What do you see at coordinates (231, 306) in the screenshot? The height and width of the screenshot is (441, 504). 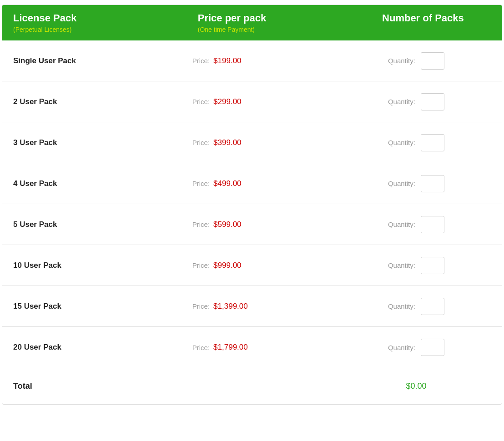 I see `price-value: $1,399.00` at bounding box center [231, 306].